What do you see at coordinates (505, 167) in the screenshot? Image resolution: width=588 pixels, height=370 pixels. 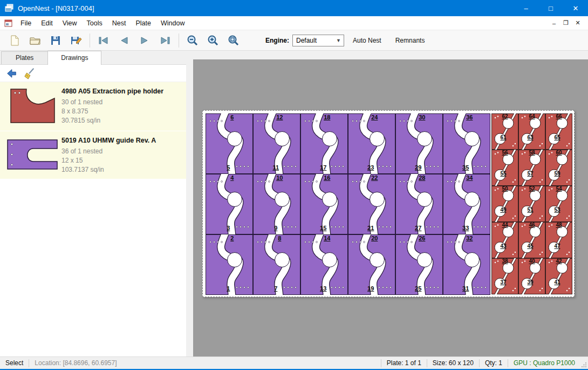 I see `nested-part-pair: 5655` at bounding box center [505, 167].